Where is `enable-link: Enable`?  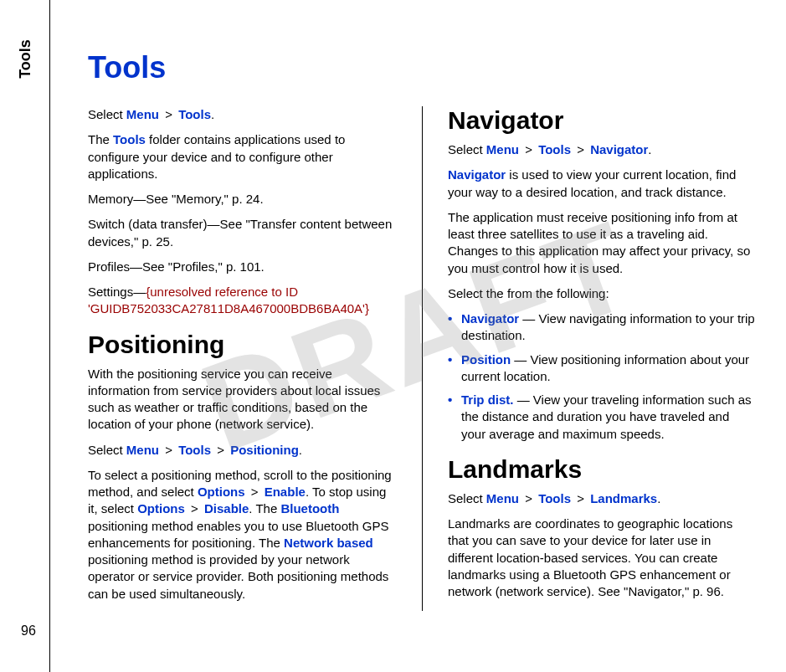
enable-link: Enable is located at coordinates (285, 492).